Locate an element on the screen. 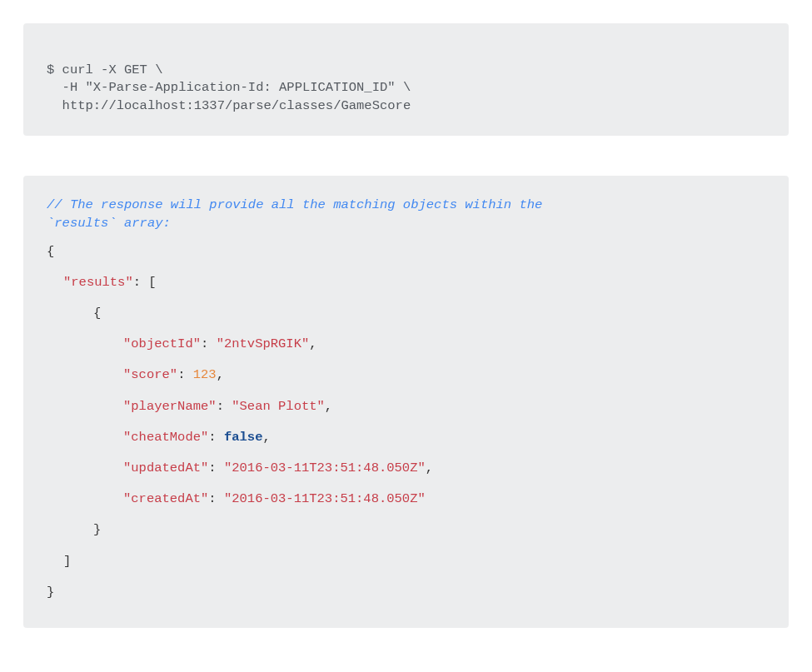  curl-line-1: $ curl -X GET \ is located at coordinates (105, 70).